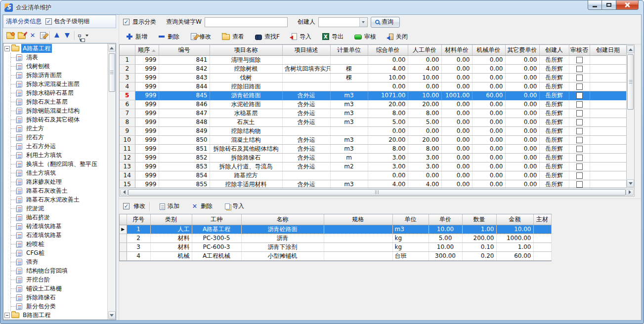 This screenshot has height=324, width=644. What do you see at coordinates (488, 50) in the screenshot?
I see `column-header: 机械单价` at bounding box center [488, 50].